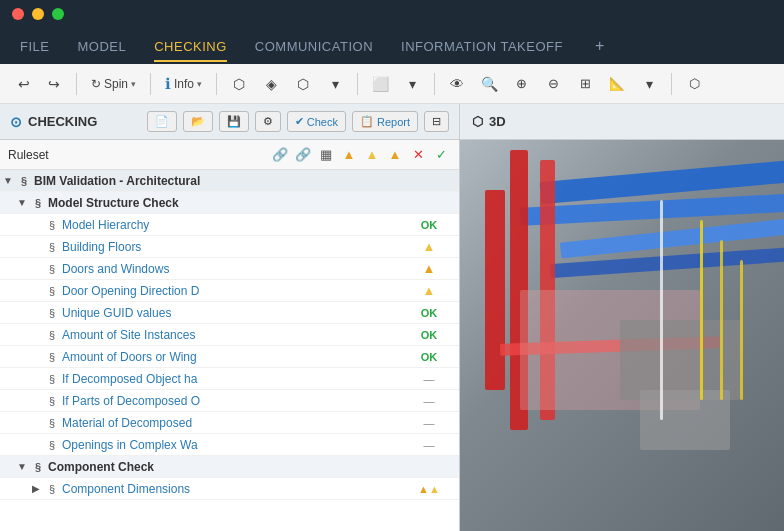 This screenshot has width=784, height=531. I want to click on filter-ok-icon: ✓, so click(441, 155).